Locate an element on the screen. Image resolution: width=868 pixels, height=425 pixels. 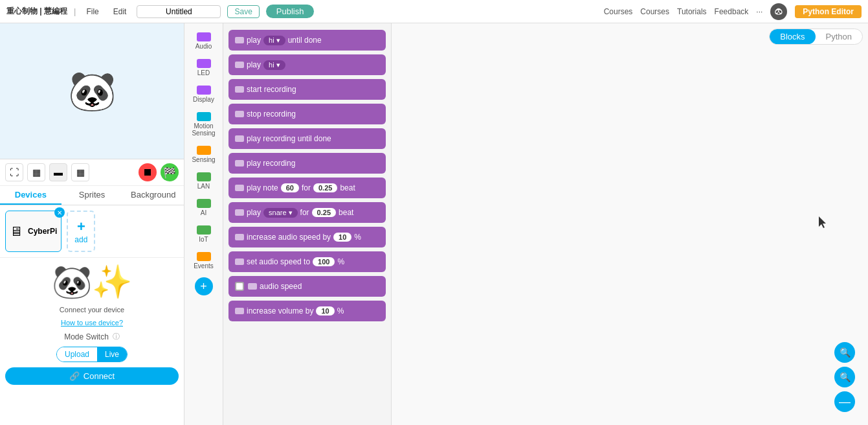
cat-iot: IoT is located at coordinates (204, 235).